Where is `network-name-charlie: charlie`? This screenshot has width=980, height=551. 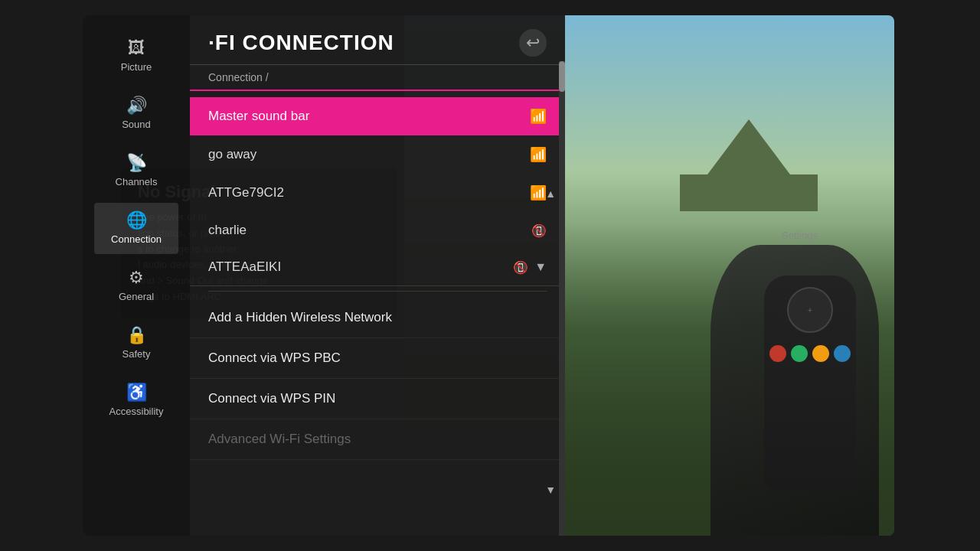 network-name-charlie: charlie is located at coordinates (227, 230).